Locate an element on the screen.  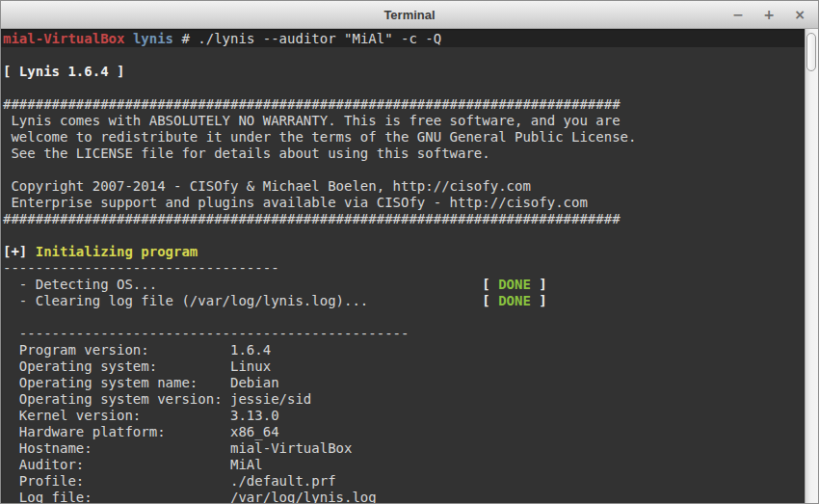
text-segment: Kernel version: 3.13.0 is located at coordinates (141, 415).